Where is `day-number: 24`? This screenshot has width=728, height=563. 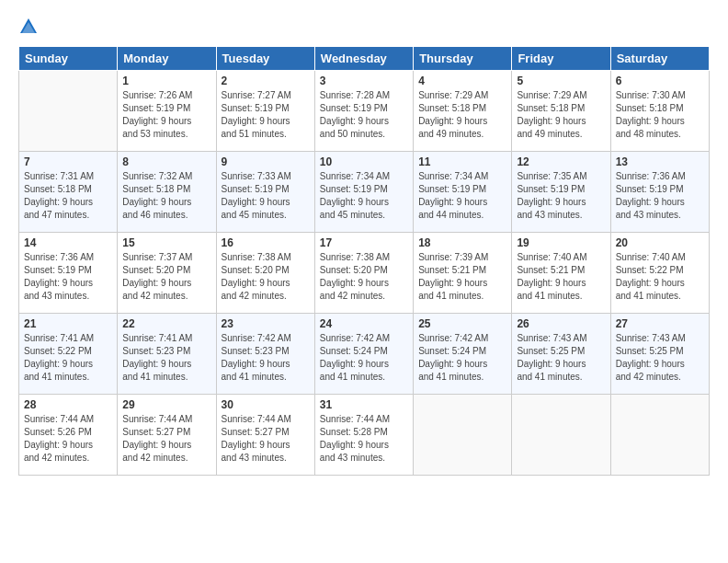 day-number: 24 is located at coordinates (364, 324).